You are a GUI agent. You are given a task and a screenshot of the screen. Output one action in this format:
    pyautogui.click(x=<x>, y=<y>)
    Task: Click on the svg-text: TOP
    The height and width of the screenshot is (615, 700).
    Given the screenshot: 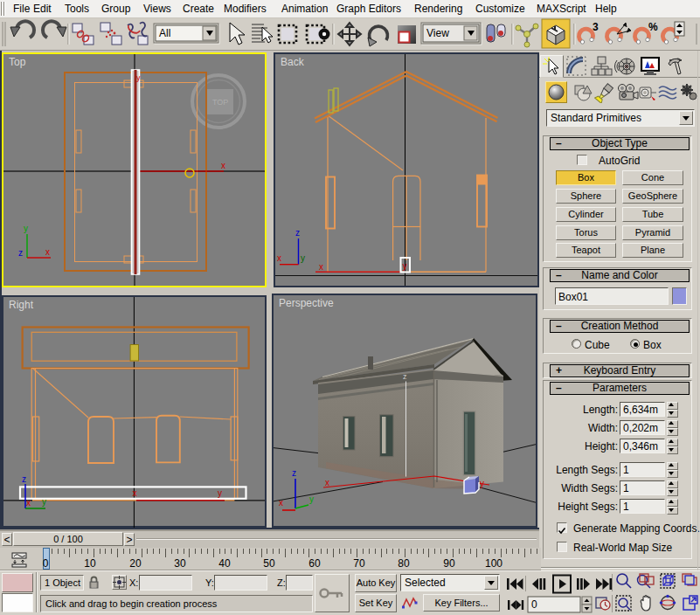 What is the action you would take?
    pyautogui.click(x=220, y=102)
    